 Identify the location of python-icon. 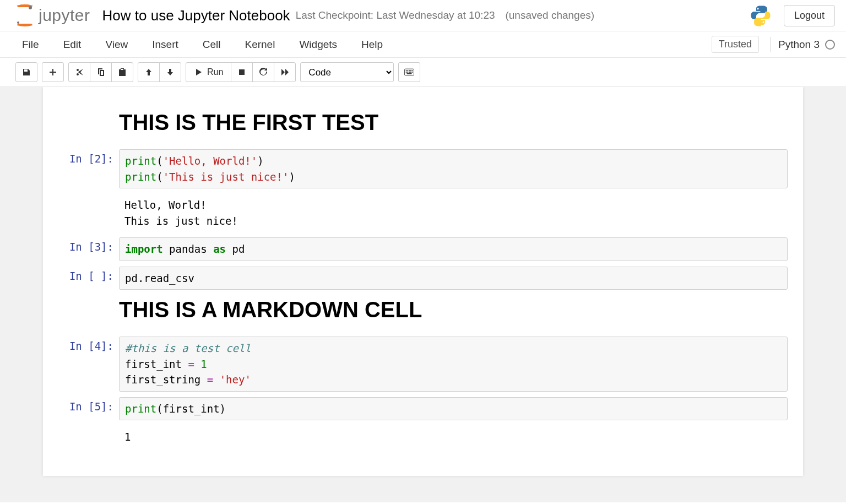
(761, 15).